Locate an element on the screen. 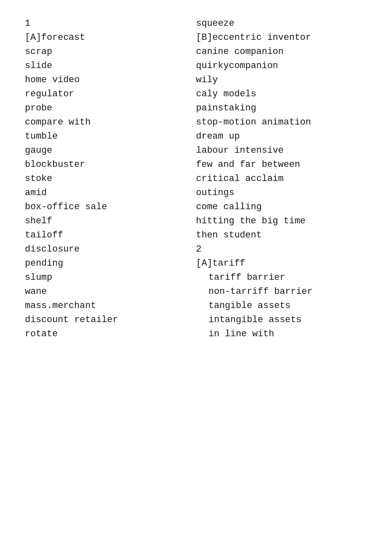 The width and height of the screenshot is (392, 555). list-item: probe is located at coordinates (110, 108).